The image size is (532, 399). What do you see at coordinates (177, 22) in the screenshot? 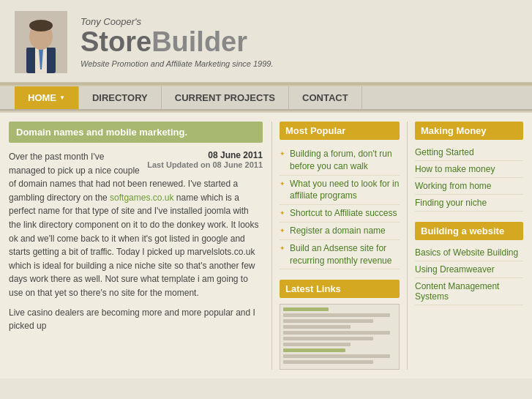
I see `header-name: Tony Cooper's` at bounding box center [177, 22].